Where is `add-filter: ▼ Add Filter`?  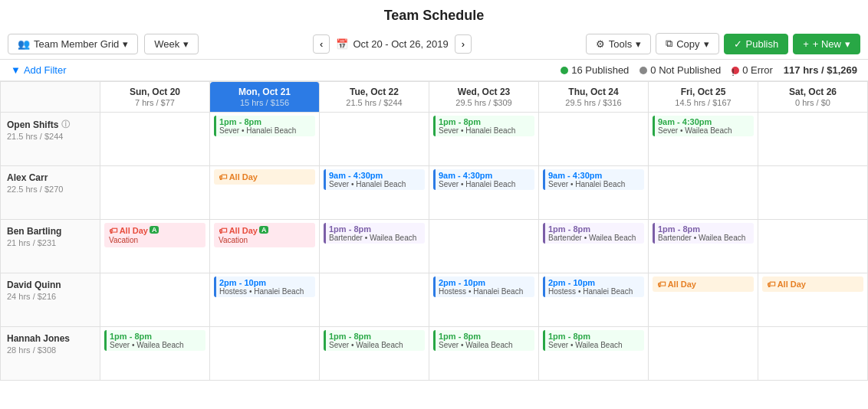
add-filter: ▼ Add Filter is located at coordinates (38, 70).